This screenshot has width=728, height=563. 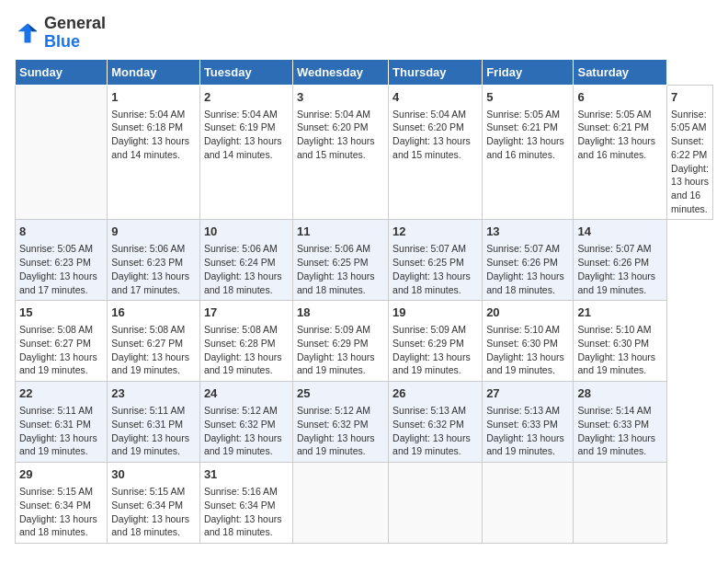 What do you see at coordinates (436, 313) in the screenshot?
I see `day-number: 19` at bounding box center [436, 313].